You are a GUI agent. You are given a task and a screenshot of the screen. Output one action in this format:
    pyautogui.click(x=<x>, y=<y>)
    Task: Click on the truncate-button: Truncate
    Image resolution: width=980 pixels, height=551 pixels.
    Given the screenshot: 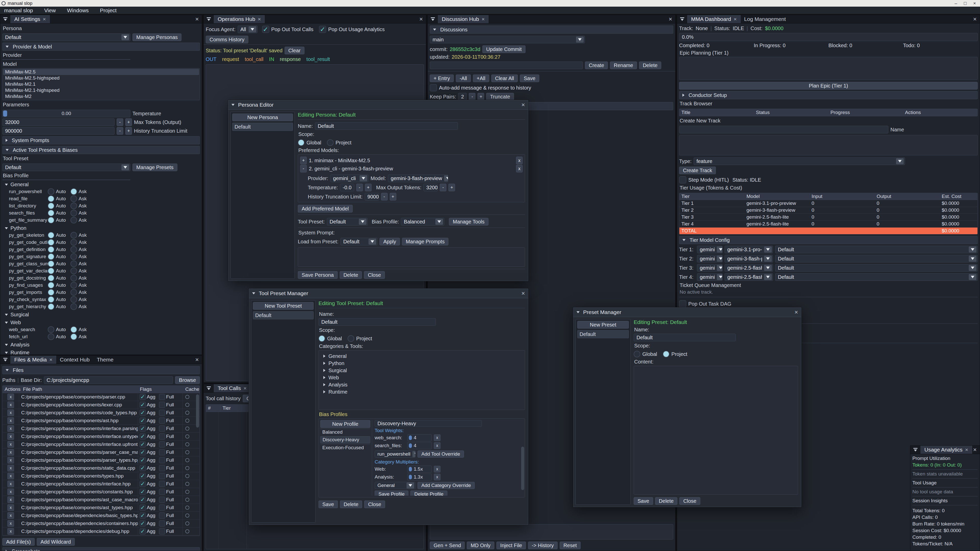 What is the action you would take?
    pyautogui.click(x=500, y=97)
    